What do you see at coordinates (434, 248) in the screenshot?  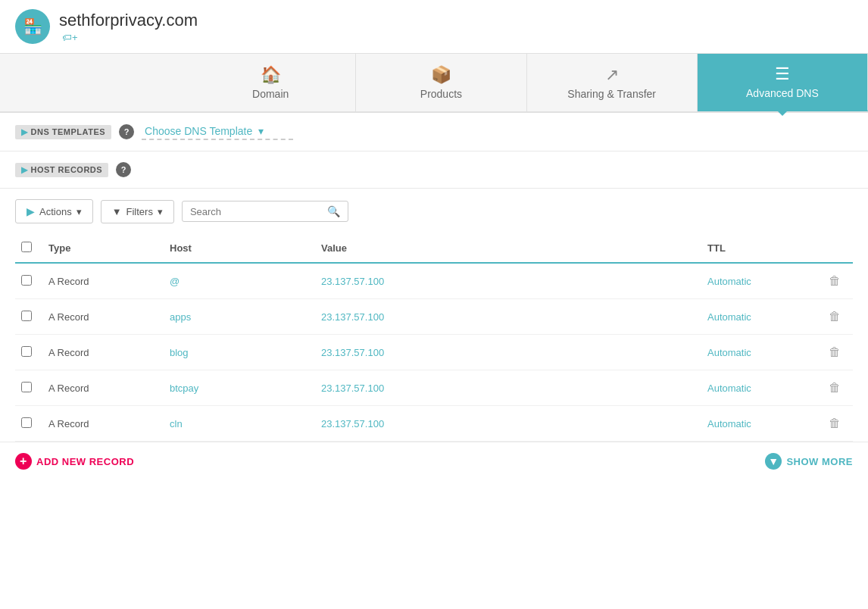 I see `table-header-row: Type Host Value TTL` at bounding box center [434, 248].